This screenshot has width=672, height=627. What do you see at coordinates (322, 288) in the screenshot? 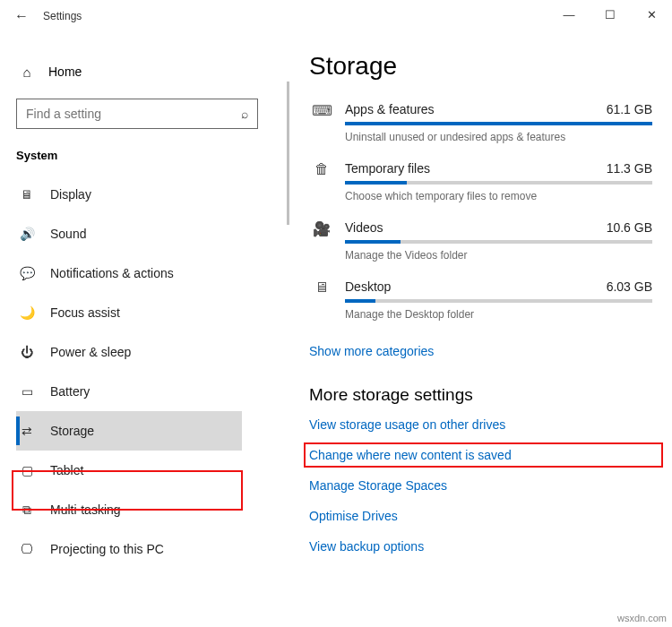
I see `storage-icon: 🖥` at bounding box center [322, 288].